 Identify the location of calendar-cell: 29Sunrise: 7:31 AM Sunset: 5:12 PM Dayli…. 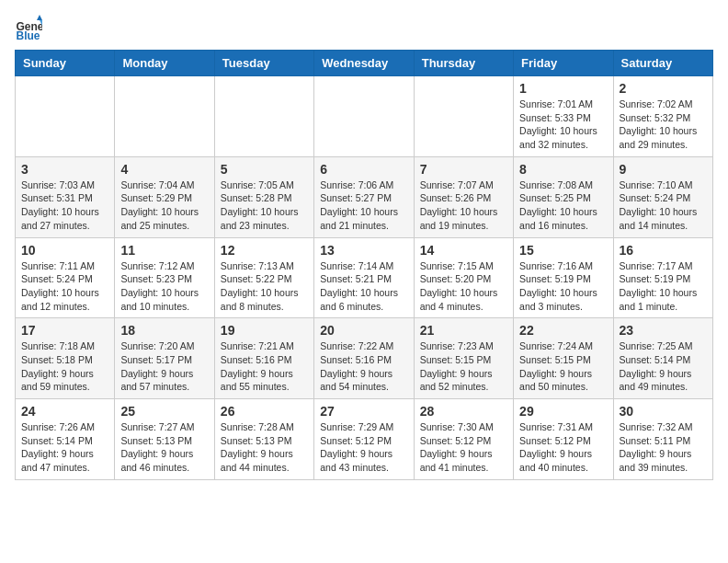
(563, 440).